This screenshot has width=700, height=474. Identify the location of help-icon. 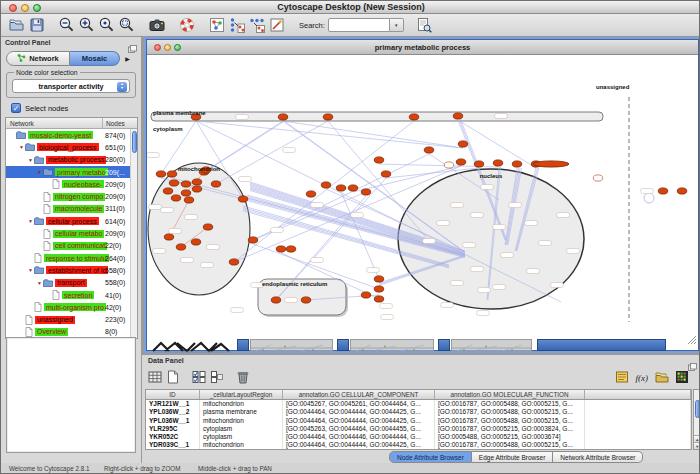
(187, 25).